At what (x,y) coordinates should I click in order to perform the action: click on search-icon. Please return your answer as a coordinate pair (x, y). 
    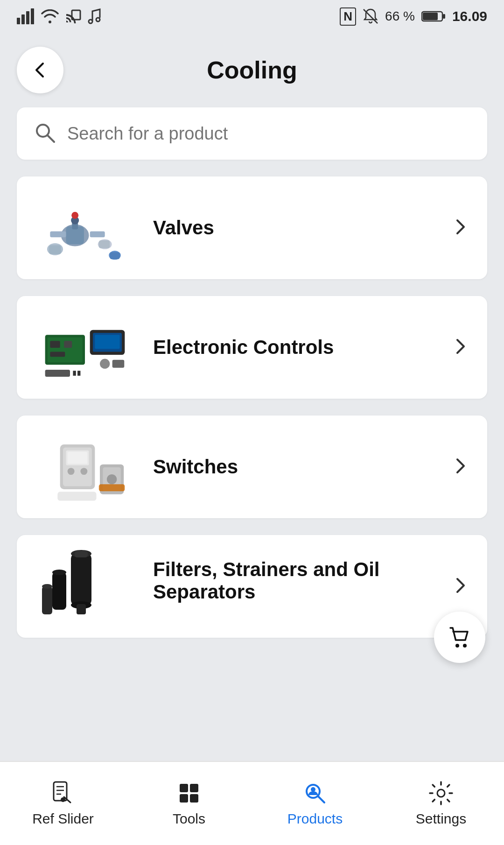
    Looking at the image, I should click on (45, 134).